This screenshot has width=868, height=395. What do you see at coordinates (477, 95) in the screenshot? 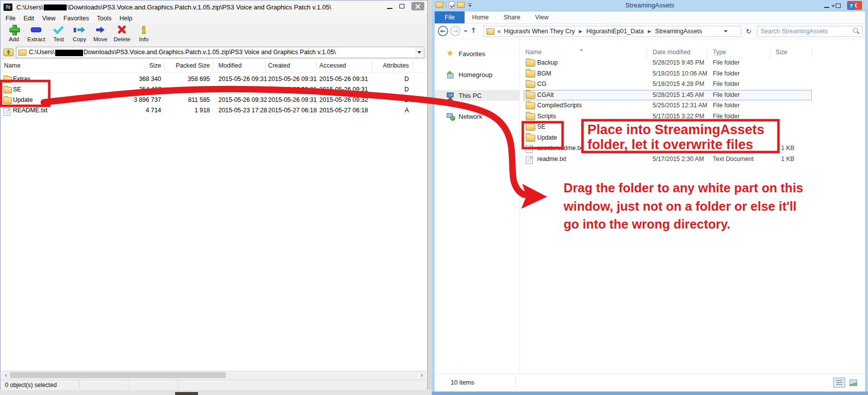
I see `sidebar-item-this-pc: This PC` at bounding box center [477, 95].